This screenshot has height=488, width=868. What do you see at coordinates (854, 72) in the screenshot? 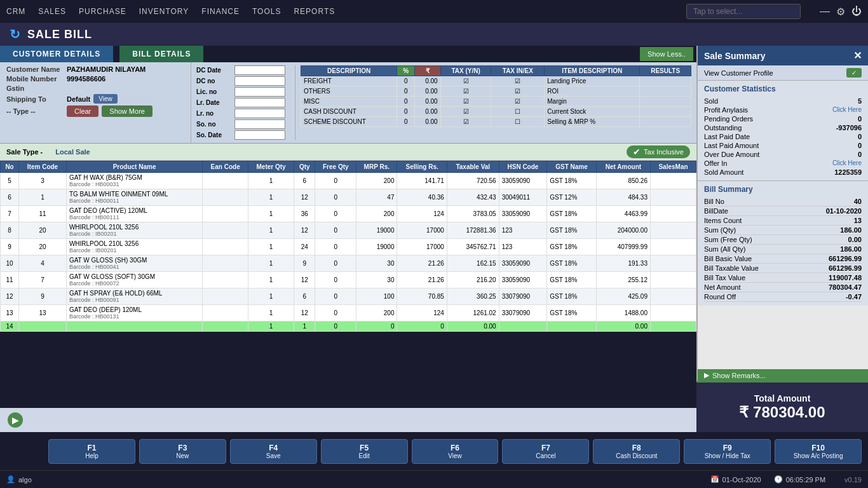
I see `profile-toggle: ✓` at bounding box center [854, 72].